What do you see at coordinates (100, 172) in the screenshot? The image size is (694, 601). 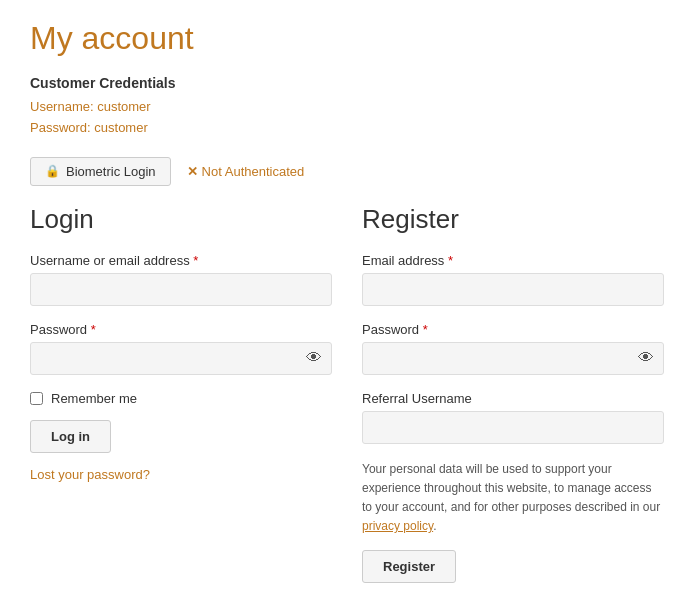 I see `biometric-login-button: 🔒 Biometric Login` at bounding box center [100, 172].